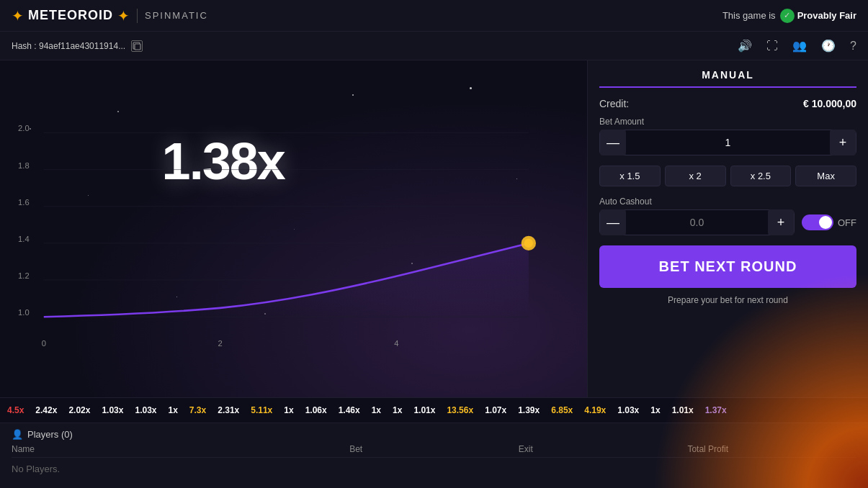  What do you see at coordinates (24, 166) in the screenshot?
I see `svg-text: 1.8` at bounding box center [24, 166].